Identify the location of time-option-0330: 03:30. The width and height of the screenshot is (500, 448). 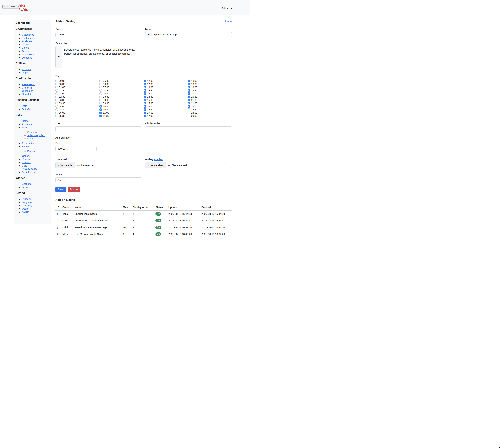
(77, 103).